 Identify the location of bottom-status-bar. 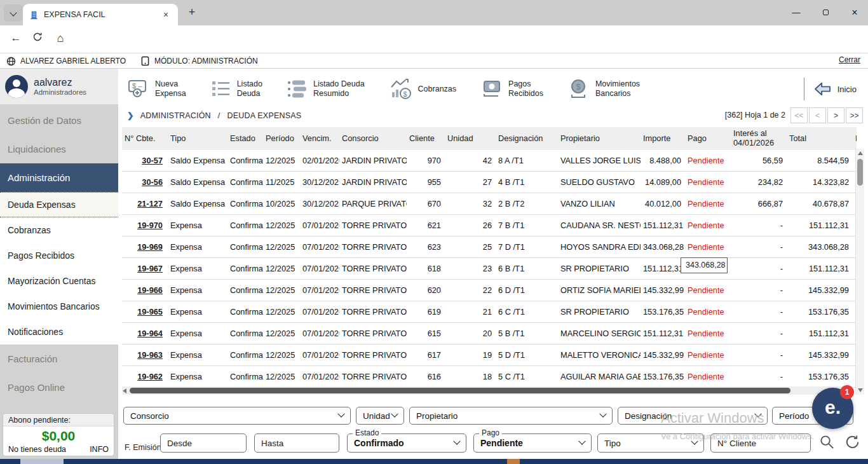
(434, 461).